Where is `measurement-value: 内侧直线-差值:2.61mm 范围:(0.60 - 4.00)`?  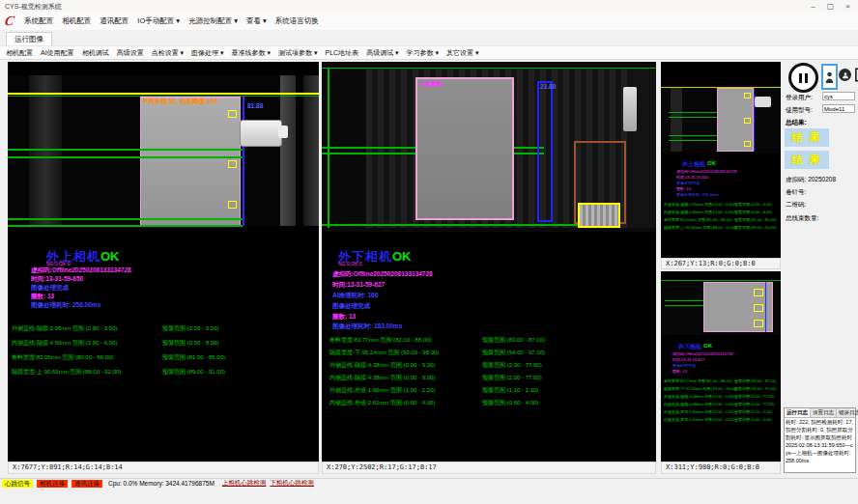 measurement-value: 内侧直线-差值:2.61mm 范围:(0.60 - 4.00) is located at coordinates (383, 404).